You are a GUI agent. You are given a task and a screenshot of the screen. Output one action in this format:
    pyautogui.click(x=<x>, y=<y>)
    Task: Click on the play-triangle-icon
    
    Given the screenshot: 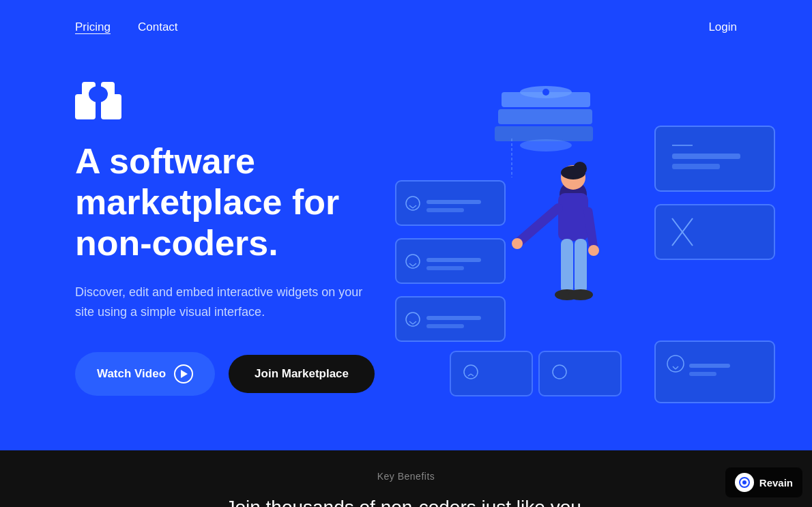 What is the action you would take?
    pyautogui.click(x=184, y=374)
    